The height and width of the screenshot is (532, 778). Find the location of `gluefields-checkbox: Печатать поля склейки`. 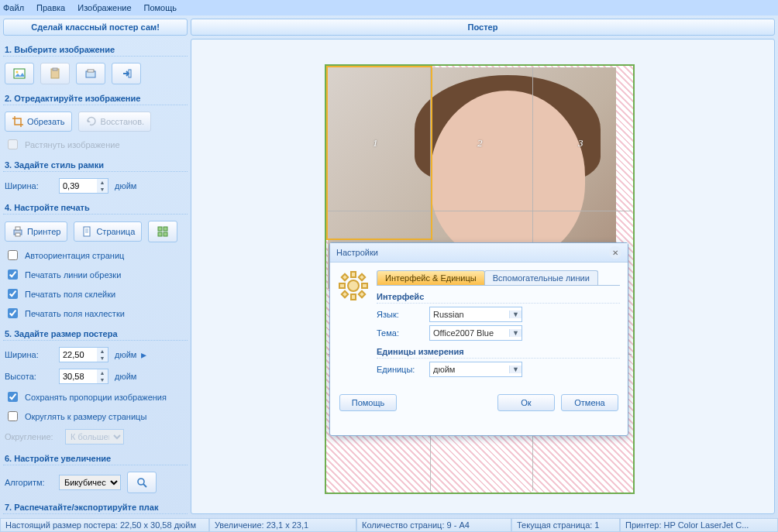

gluefields-checkbox: Печатать поля склейки is located at coordinates (95, 294).